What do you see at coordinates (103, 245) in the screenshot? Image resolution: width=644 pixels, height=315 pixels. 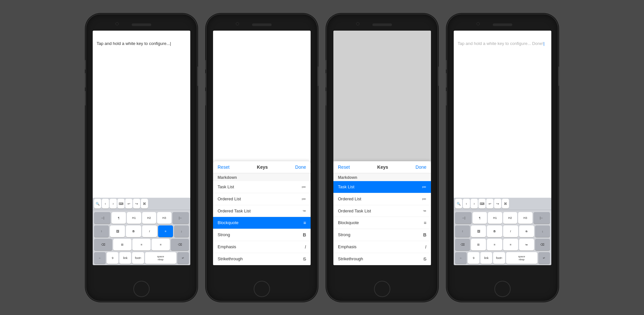 I see `delete-left-1: ⌫` at bounding box center [103, 245].